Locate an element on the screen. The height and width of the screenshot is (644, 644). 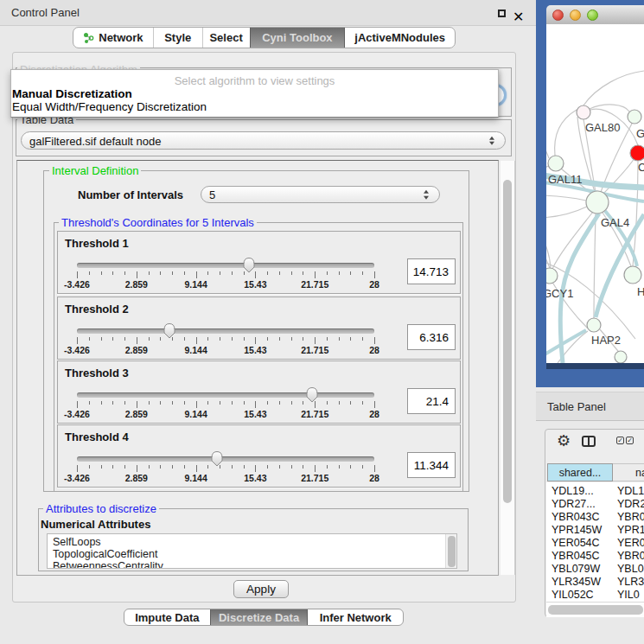
tab-discretize-data: Discretize Data is located at coordinates (259, 617).